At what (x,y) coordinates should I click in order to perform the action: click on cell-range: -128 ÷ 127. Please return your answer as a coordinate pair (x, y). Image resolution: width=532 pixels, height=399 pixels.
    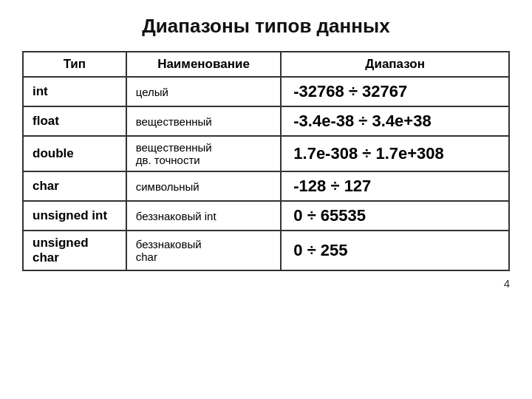
    Looking at the image, I should click on (395, 186).